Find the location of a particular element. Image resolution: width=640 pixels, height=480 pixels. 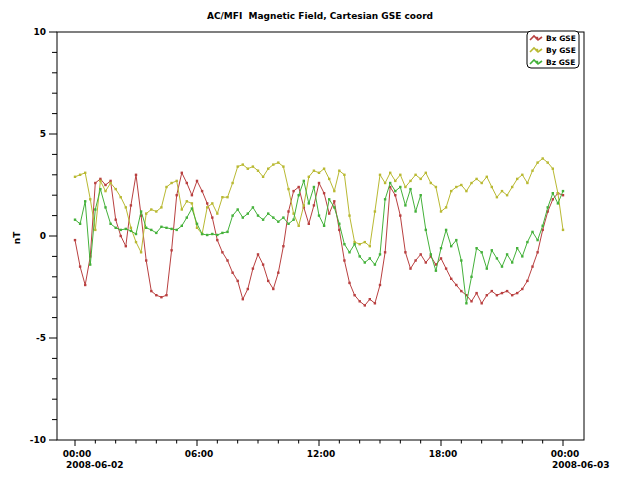

y-axis-title: nT is located at coordinates (17, 238).